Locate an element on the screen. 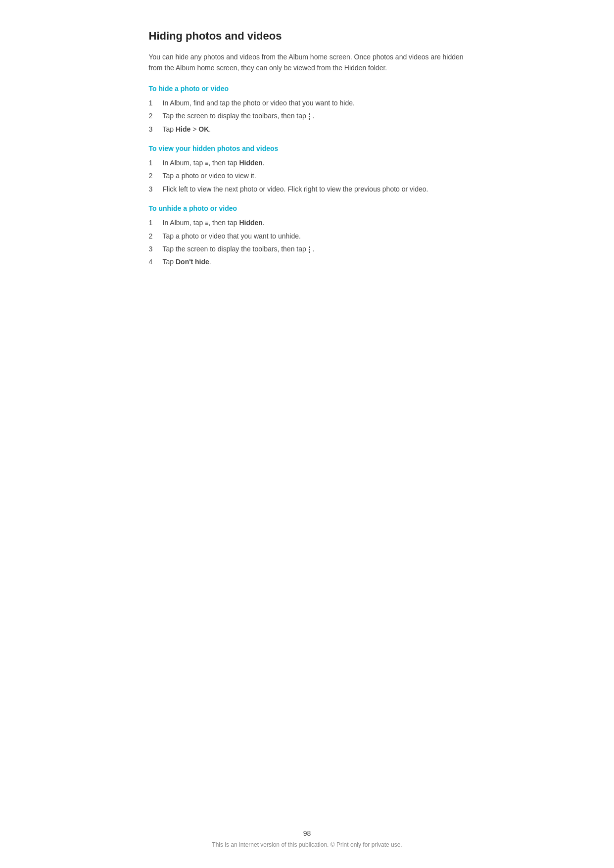 The image size is (614, 868). page-title: Hiding photos and videos is located at coordinates (307, 36).